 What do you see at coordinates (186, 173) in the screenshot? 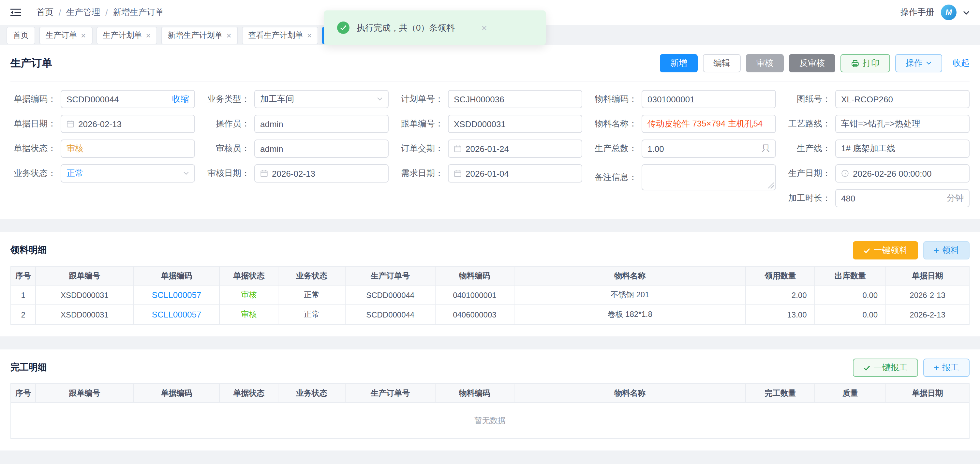
I see `chevron-down-icon` at bounding box center [186, 173].